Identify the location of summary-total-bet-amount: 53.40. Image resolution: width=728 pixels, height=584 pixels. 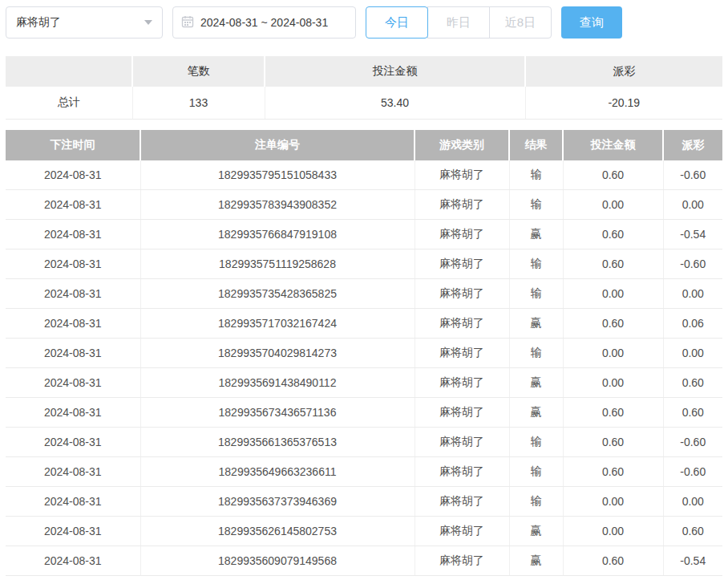
(394, 103).